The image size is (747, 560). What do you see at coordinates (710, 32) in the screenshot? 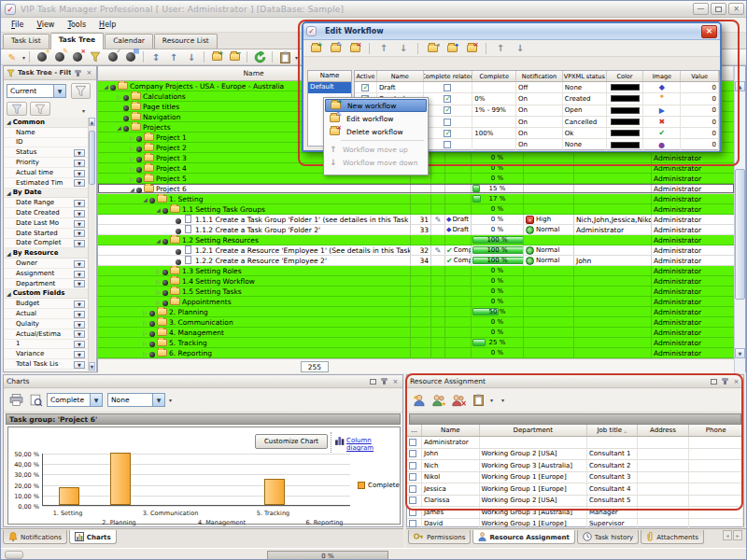
I see `dialog-close-button: ×` at bounding box center [710, 32].